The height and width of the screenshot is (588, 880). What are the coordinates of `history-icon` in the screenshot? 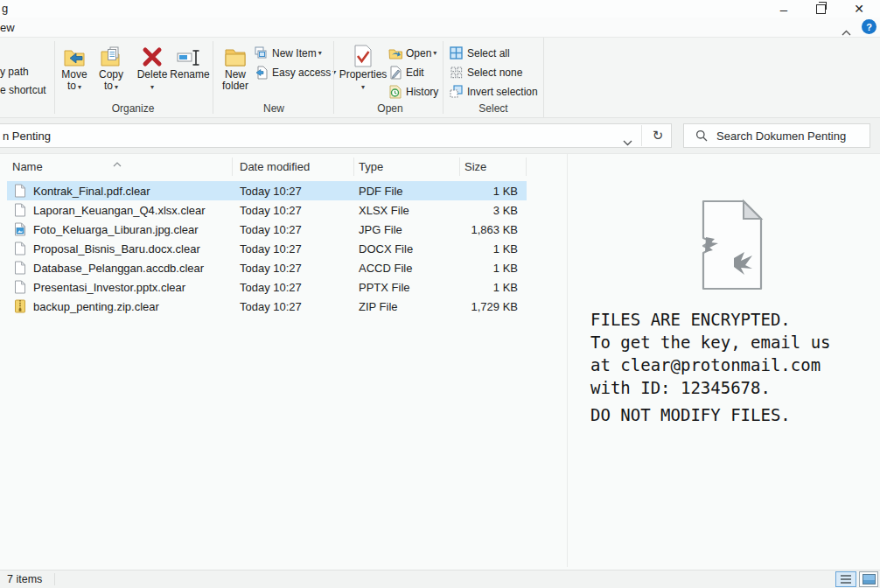 It's located at (395, 92).